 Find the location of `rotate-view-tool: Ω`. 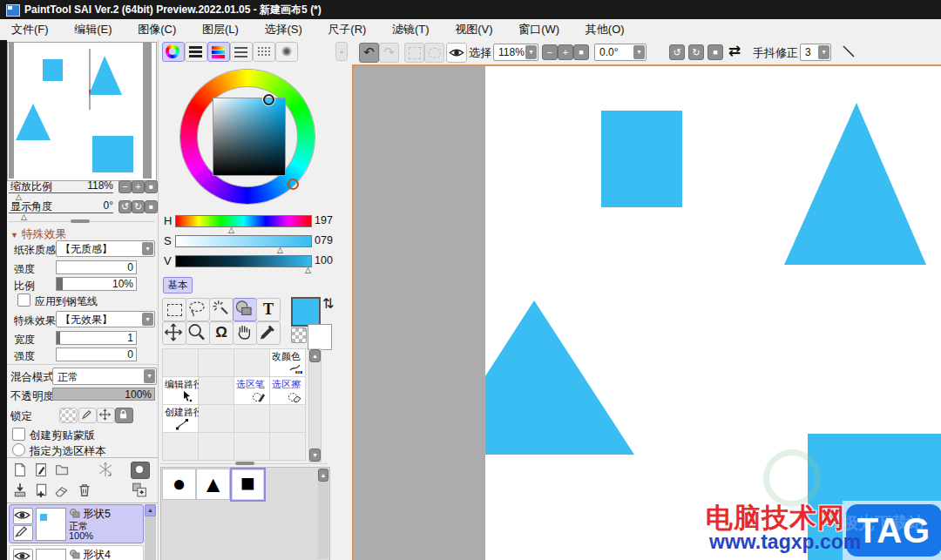

rotate-view-tool: Ω is located at coordinates (221, 333).